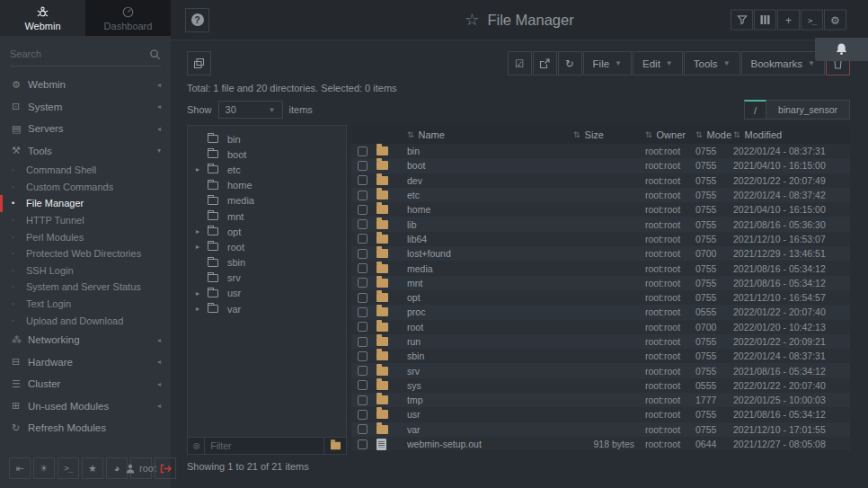 Image resolution: width=868 pixels, height=488 pixels. Describe the element at coordinates (545, 63) in the screenshot. I see `share-button` at that location.